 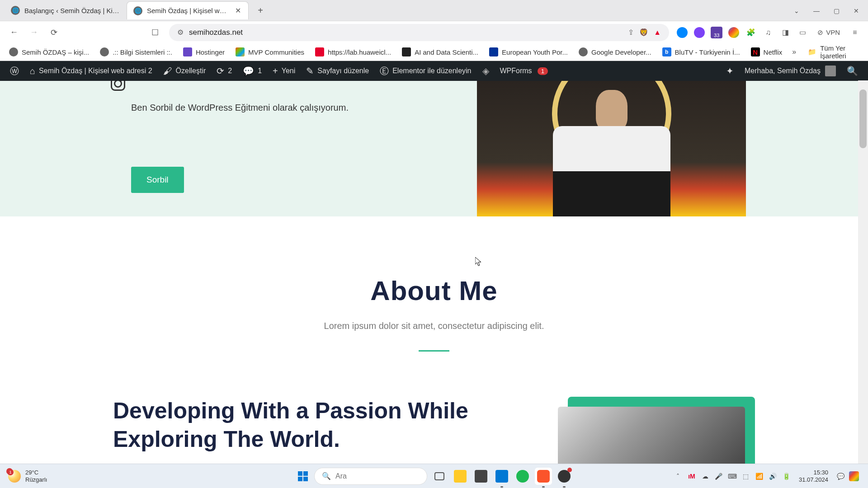 I want to click on site-settings-icon: ⚙, so click(x=180, y=33).